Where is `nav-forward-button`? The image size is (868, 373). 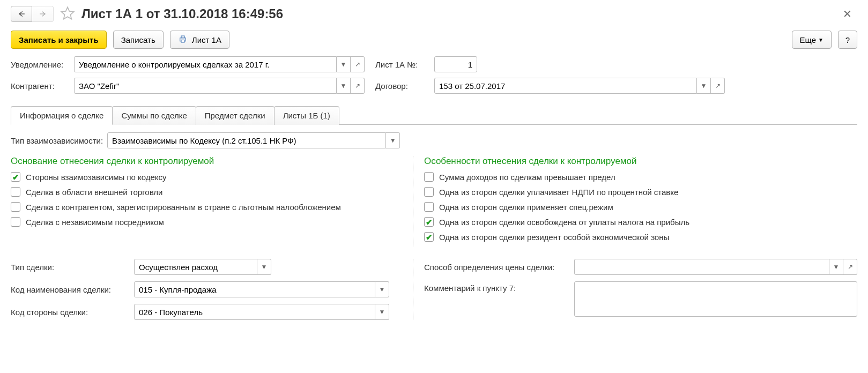 nav-forward-button is located at coordinates (43, 14).